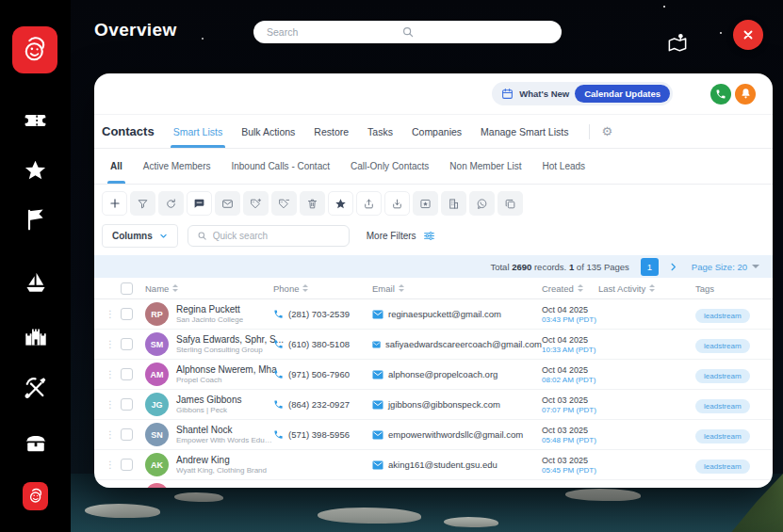 This screenshot has width=783, height=532. What do you see at coordinates (228, 203) in the screenshot?
I see `send-email-button` at bounding box center [228, 203].